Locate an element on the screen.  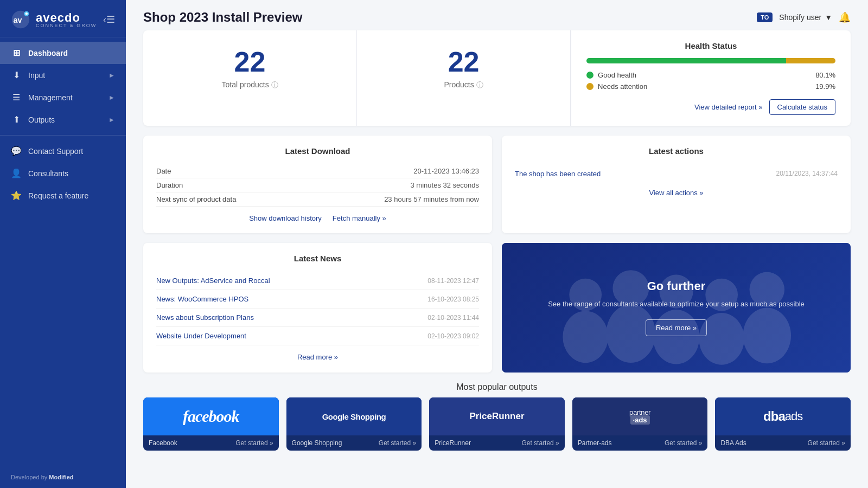
outputs-icon: ⬆ is located at coordinates (16, 119).